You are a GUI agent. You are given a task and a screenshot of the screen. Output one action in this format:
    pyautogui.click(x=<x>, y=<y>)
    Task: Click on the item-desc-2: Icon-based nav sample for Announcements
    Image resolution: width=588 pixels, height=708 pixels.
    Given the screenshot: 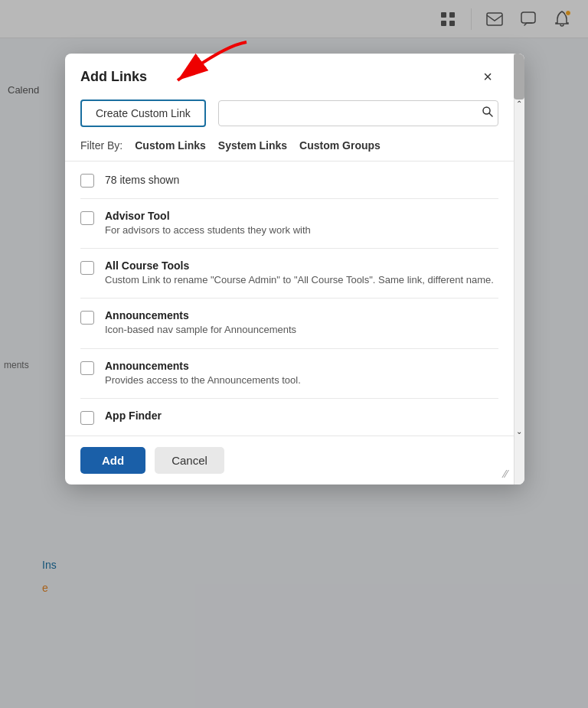 What is the action you would take?
    pyautogui.click(x=302, y=330)
    